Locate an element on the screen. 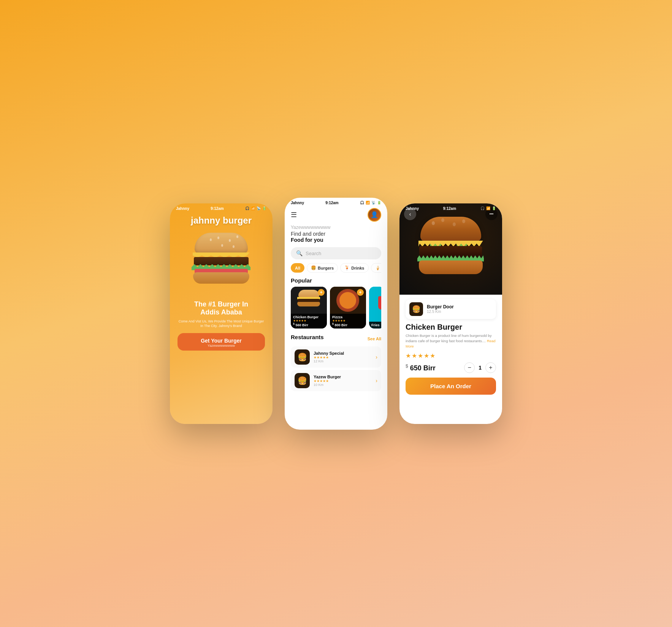  wifi-icon3: 📶 is located at coordinates (488, 208).